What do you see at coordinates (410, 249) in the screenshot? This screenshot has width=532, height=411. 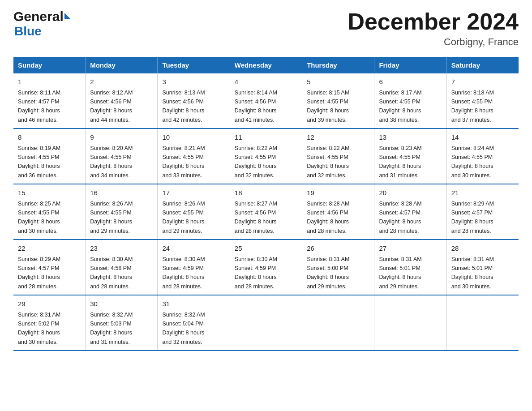 I see `day-number: 27` at bounding box center [410, 249].